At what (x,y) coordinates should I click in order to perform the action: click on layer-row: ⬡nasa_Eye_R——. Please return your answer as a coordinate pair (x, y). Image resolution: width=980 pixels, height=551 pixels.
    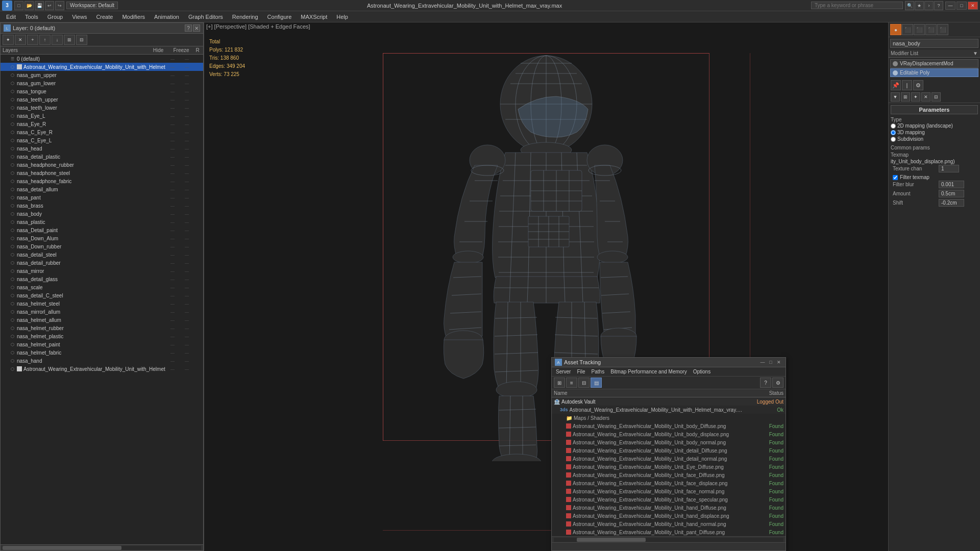
    Looking at the image, I should click on (102, 124).